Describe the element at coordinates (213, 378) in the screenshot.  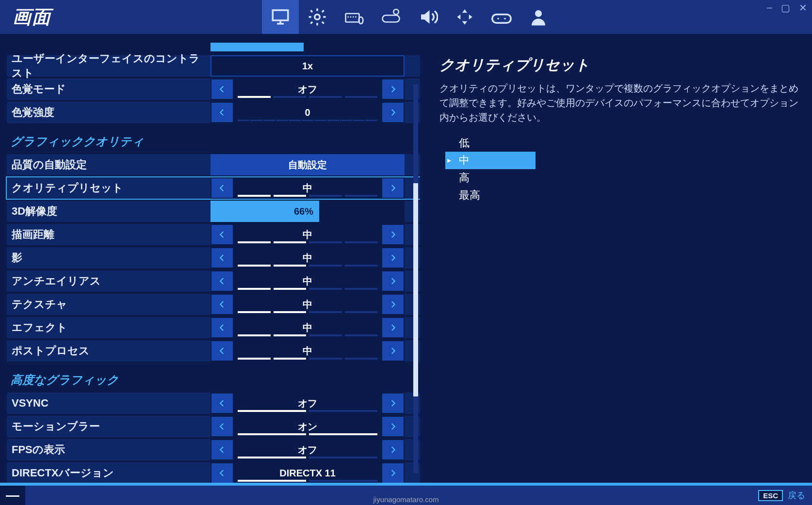
I see `section-advanced-graphics: 高度なグラフィック` at that location.